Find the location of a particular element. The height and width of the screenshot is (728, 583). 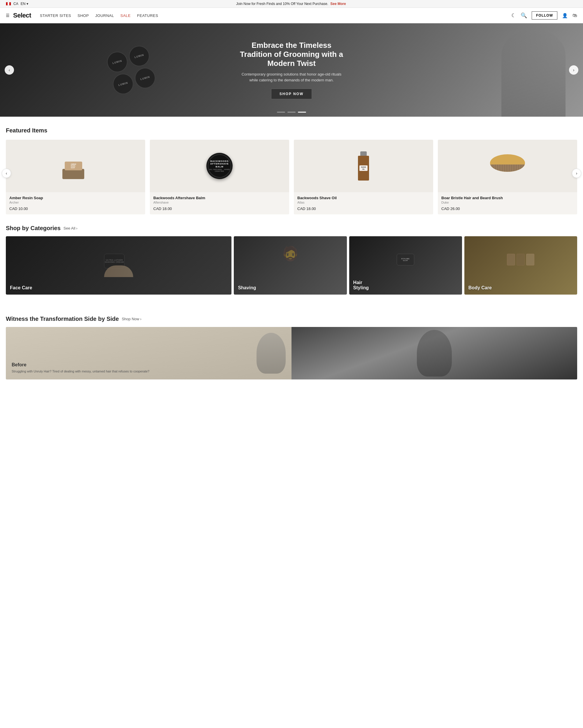

nav-shop: SHOP is located at coordinates (83, 16).